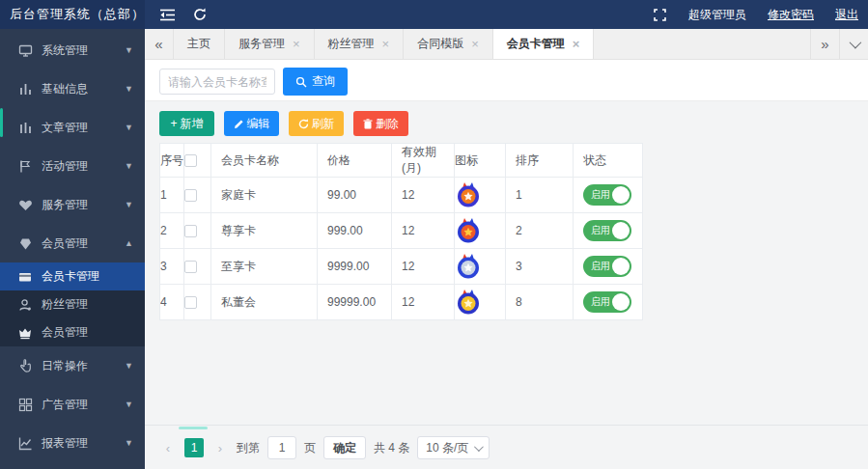 The width and height of the screenshot is (868, 469). I want to click on tab-contract-templates: 合同模版×, so click(448, 44).